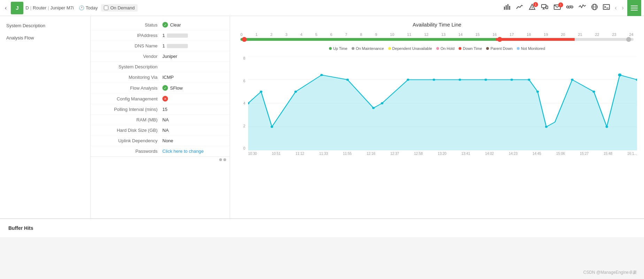  Describe the element at coordinates (27, 8) in the screenshot. I see `breadcrumb-d: D` at that location.